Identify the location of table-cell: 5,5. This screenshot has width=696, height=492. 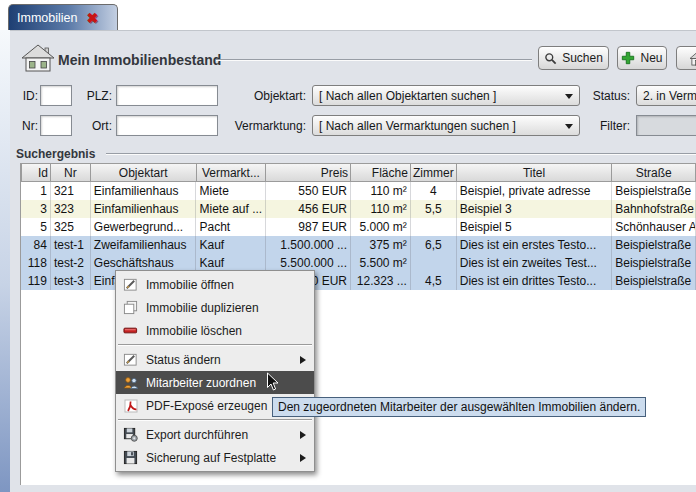
(434, 209).